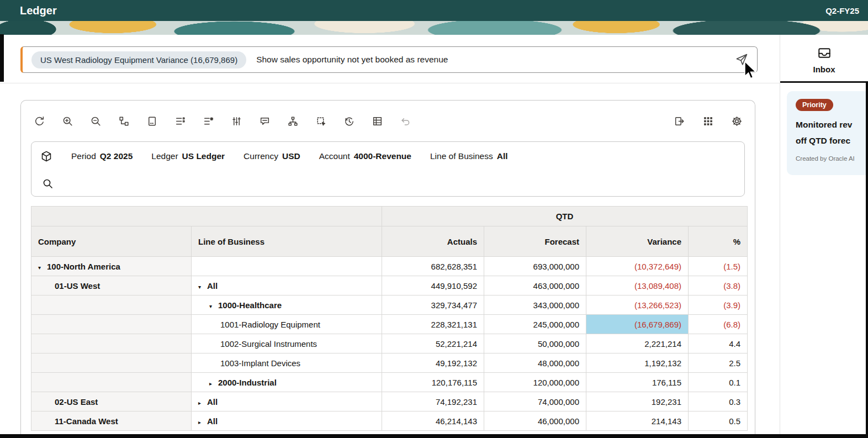 Image resolution: width=868 pixels, height=438 pixels. Describe the element at coordinates (433, 421) in the screenshot. I see `actuals-cell: 46,214,143` at that location.